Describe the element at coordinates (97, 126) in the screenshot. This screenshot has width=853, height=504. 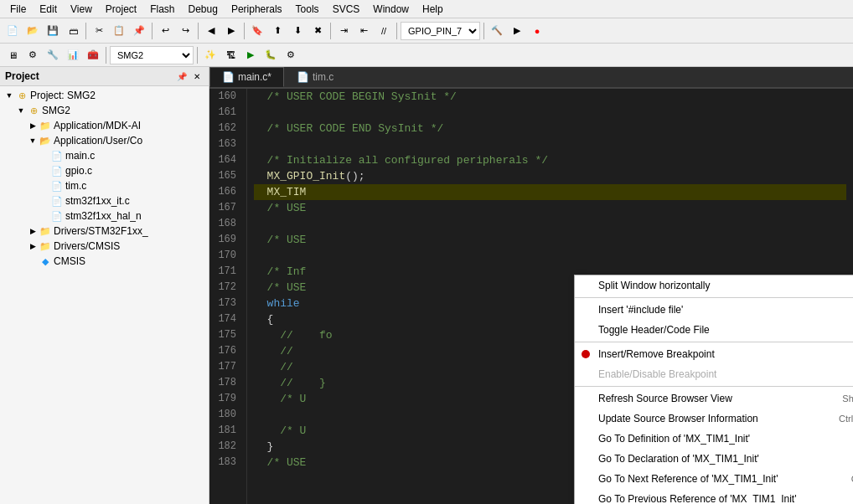
I see `appMdk-label: Application/MDK-AI` at that location.